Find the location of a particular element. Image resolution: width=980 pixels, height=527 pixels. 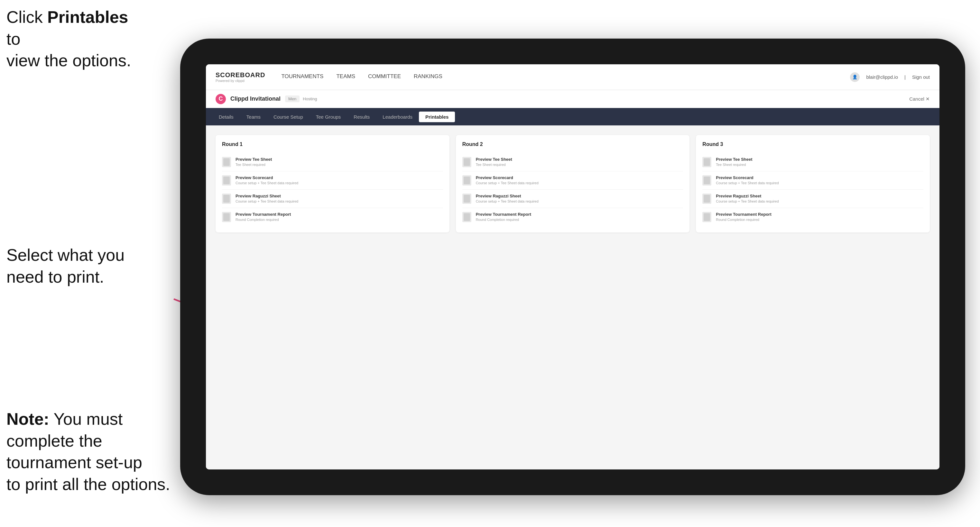

tee-sheet-icon-r2 is located at coordinates (467, 162).